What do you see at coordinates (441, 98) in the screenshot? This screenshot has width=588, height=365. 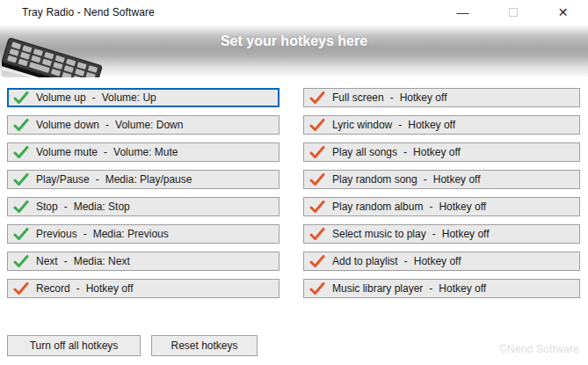 I see `hotkey-button: Full screen - Hotkey off` at bounding box center [441, 98].